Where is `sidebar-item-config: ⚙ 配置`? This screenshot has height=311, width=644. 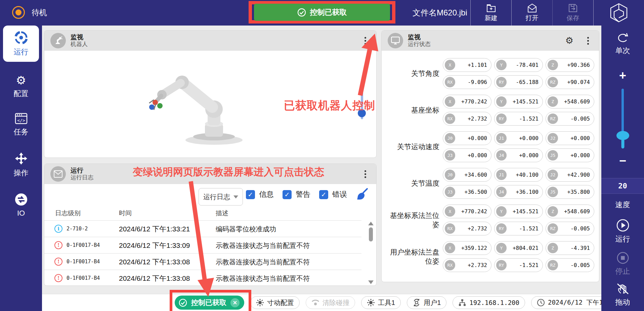
sidebar-item-config: ⚙ 配置 is located at coordinates (21, 87).